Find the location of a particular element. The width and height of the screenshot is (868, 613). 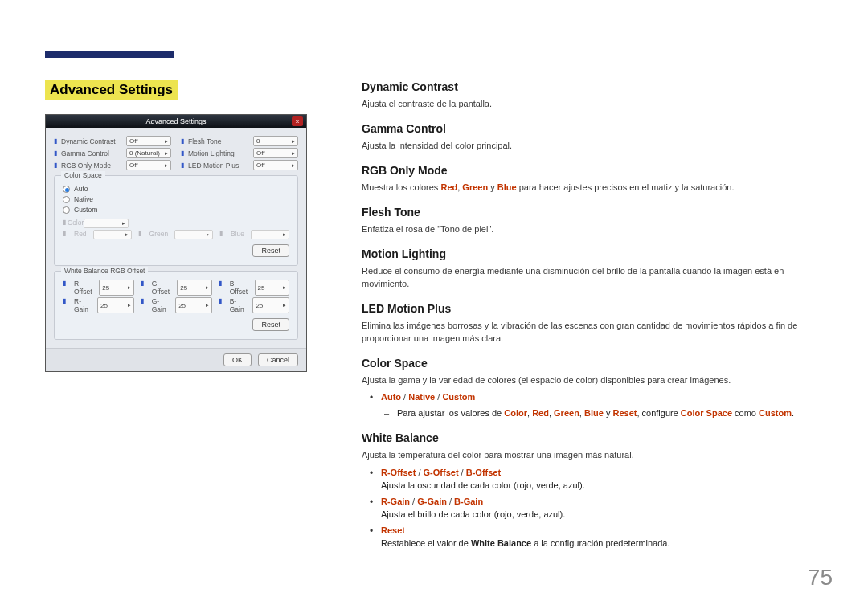

dynamic-contrast-label: Dynamic Contrast is located at coordinates (88, 141).